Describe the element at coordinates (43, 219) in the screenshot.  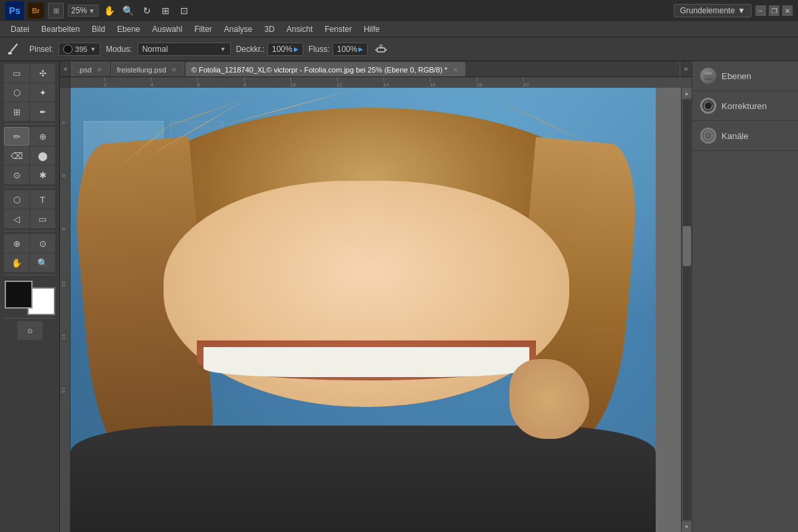
I see `shape-tool: ▭` at that location.